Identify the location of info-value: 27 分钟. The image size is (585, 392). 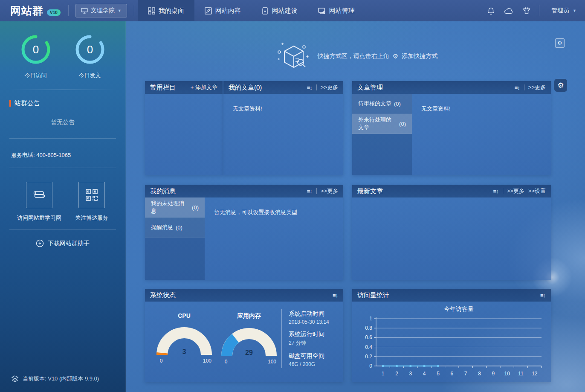
(314, 343).